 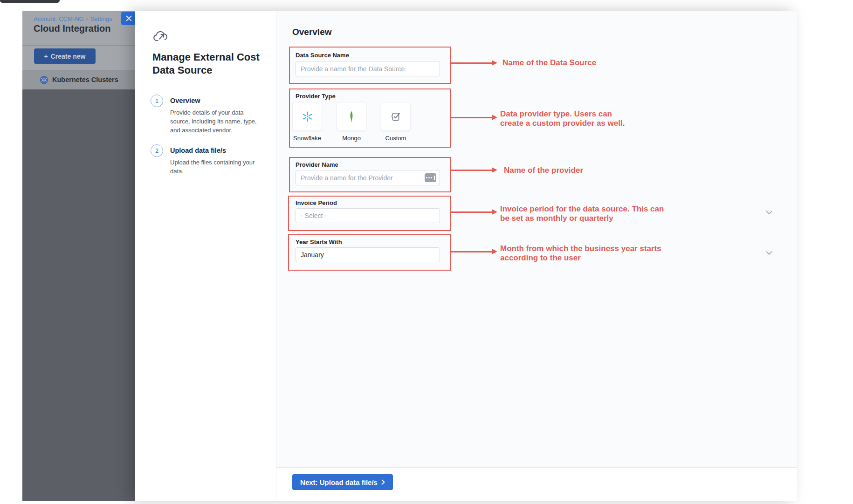 I want to click on provider-option-custom: Custom, so click(x=396, y=122).